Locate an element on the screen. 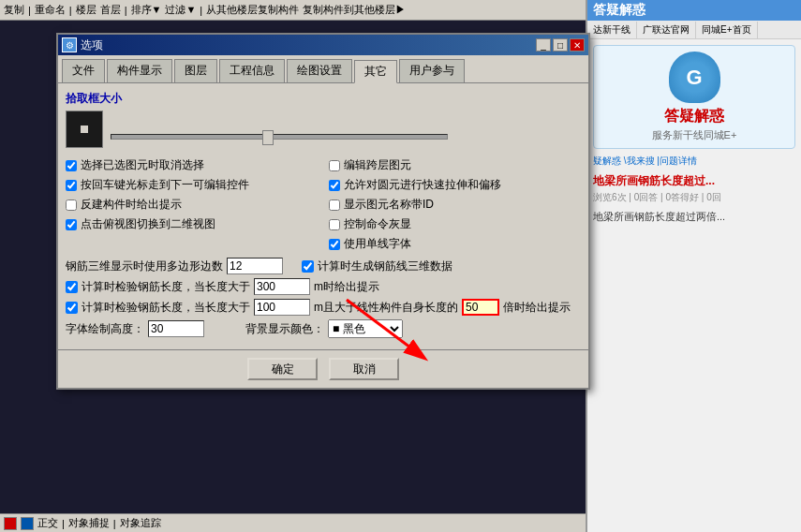 This screenshot has height=532, width=801. label-edit-span: 编辑跨层图元 is located at coordinates (378, 165).